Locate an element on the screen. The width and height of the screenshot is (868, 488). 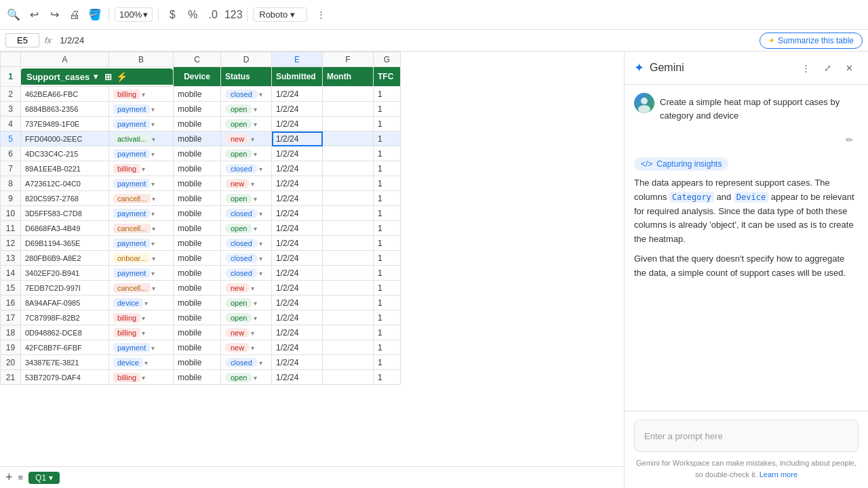
learn-more-link: Learn more is located at coordinates (778, 474).